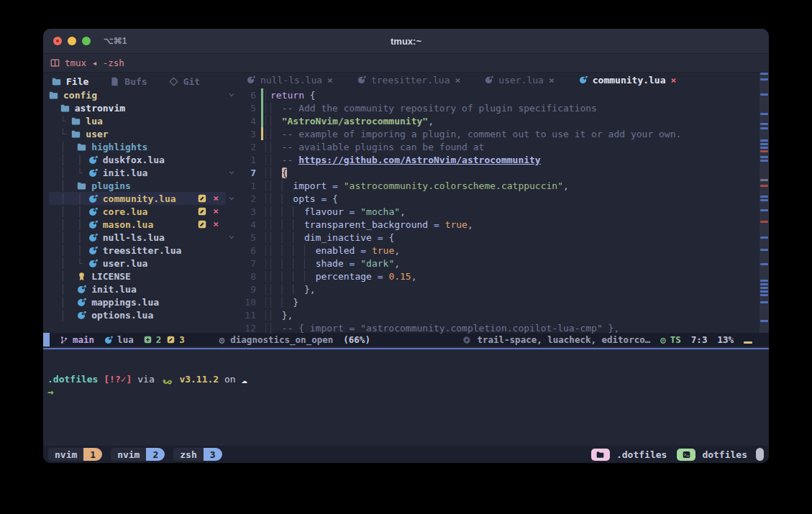  Describe the element at coordinates (498, 302) in the screenshot. I see `code-line: 10▏ ▏ }` at that location.